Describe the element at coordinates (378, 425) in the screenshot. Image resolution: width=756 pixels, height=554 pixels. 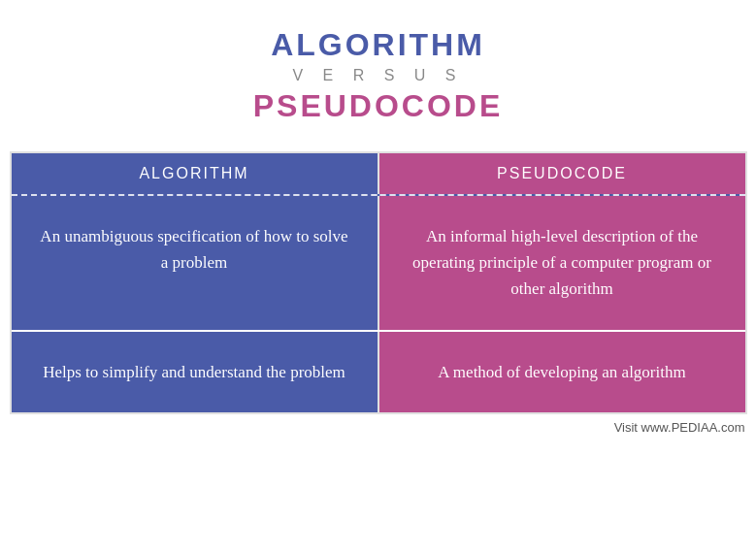
I see `footer-text: Visit www.PEDIAA.com` at that location.